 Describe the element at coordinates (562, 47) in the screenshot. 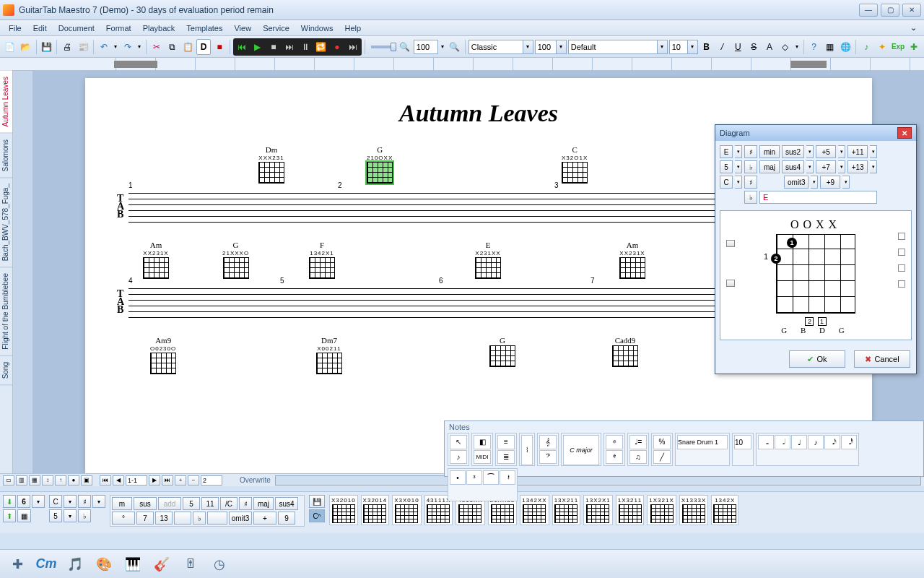

I see `style-size-spin: ▾` at that location.